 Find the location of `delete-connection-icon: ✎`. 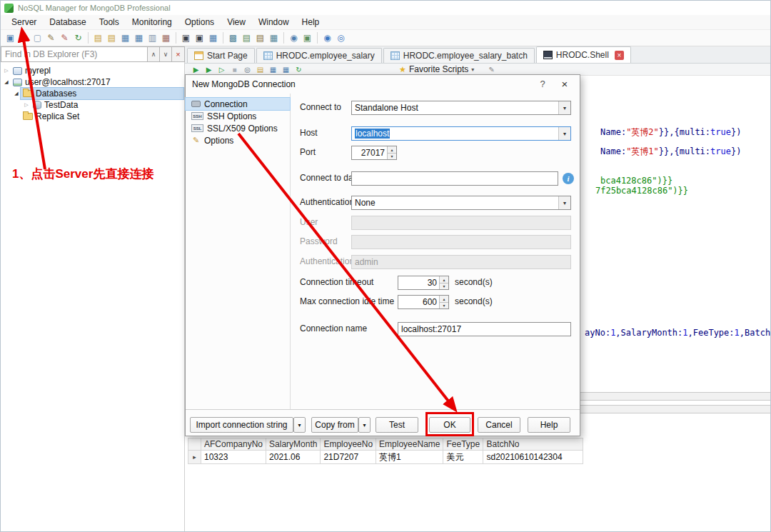

delete-connection-icon: ✎ is located at coordinates (64, 39).